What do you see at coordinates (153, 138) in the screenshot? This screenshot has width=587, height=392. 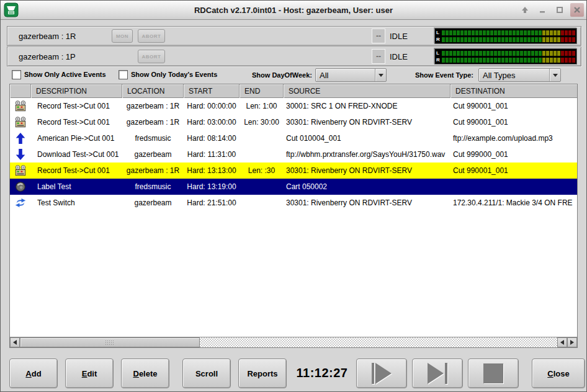 I see `event-location: fredsmusic` at bounding box center [153, 138].